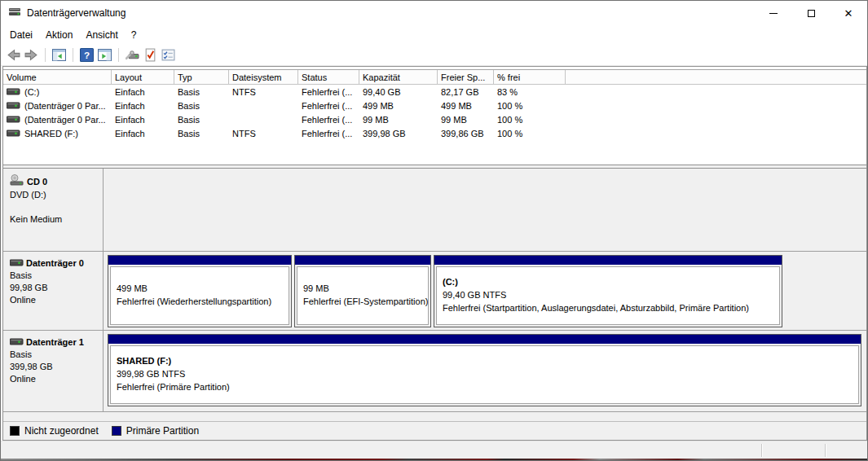 This screenshot has width=868, height=461. What do you see at coordinates (143, 77) in the screenshot?
I see `column-header-layout: Layout` at bounding box center [143, 77].